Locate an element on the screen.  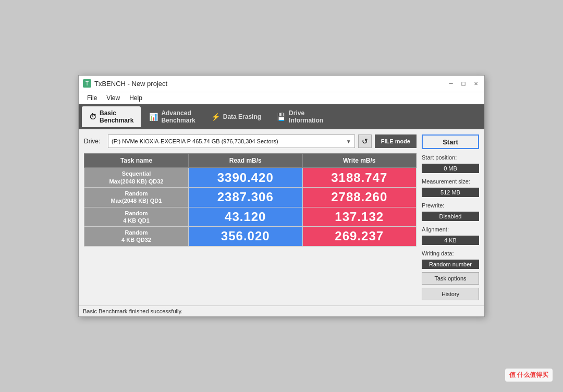
menu-help: Help is located at coordinates (136, 98).